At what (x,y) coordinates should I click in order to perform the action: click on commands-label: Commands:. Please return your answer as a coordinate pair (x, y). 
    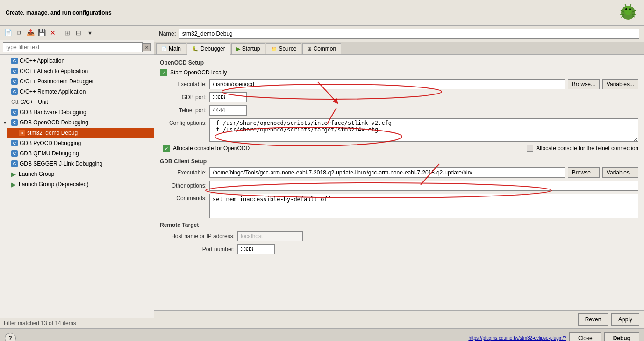
    Looking at the image, I should click on (183, 197).